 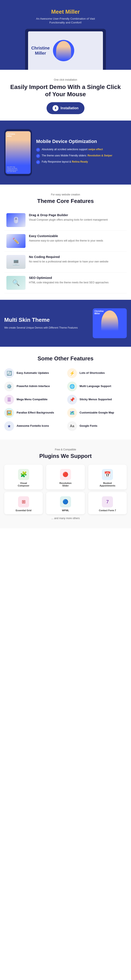 I want to click on skin-person-label: ChristineMiller, so click(x=99, y=312).